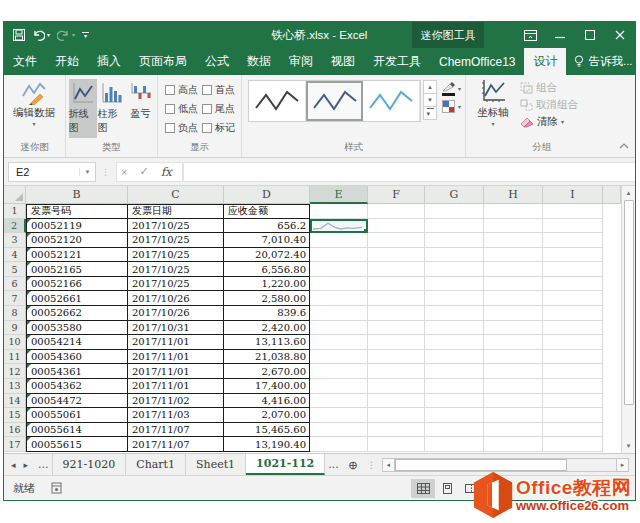  What do you see at coordinates (267, 284) in the screenshot?
I see `cell-D6: 1,220.00` at bounding box center [267, 284].